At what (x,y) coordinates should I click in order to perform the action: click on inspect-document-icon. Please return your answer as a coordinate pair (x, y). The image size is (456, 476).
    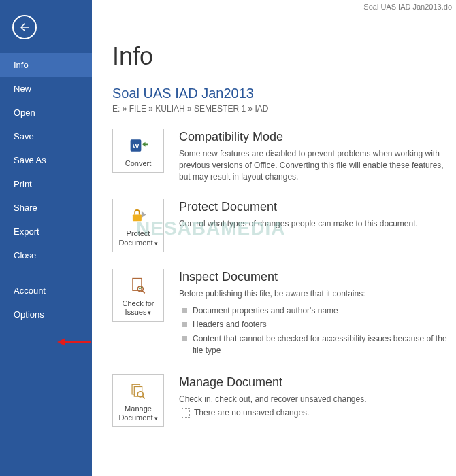
    Looking at the image, I should click on (138, 286).